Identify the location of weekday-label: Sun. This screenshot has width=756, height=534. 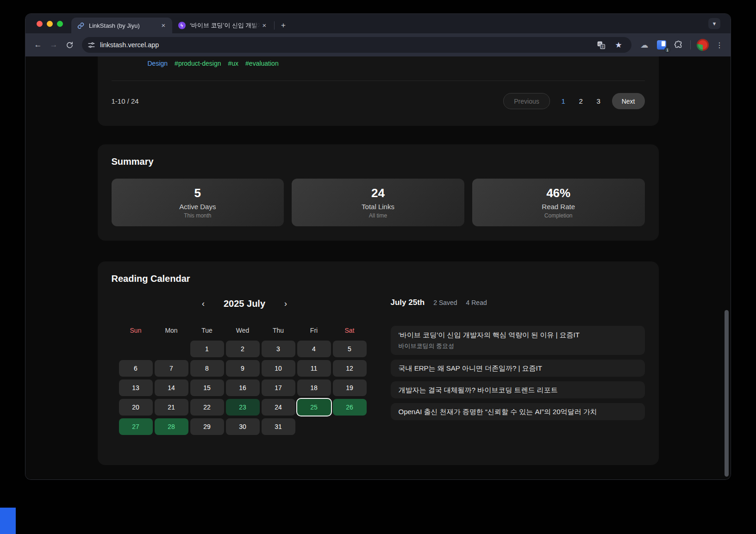
(136, 330).